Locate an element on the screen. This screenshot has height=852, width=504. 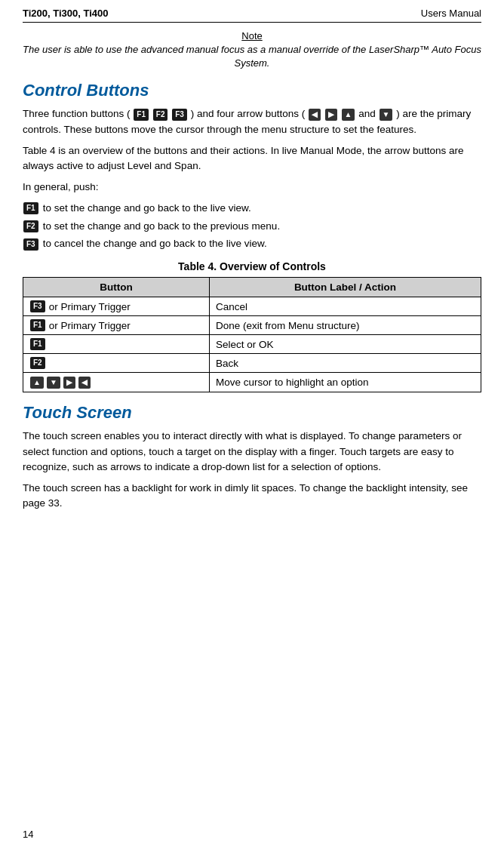
push-item-f2-text: to set the change and go back to the pre… is located at coordinates (161, 226).